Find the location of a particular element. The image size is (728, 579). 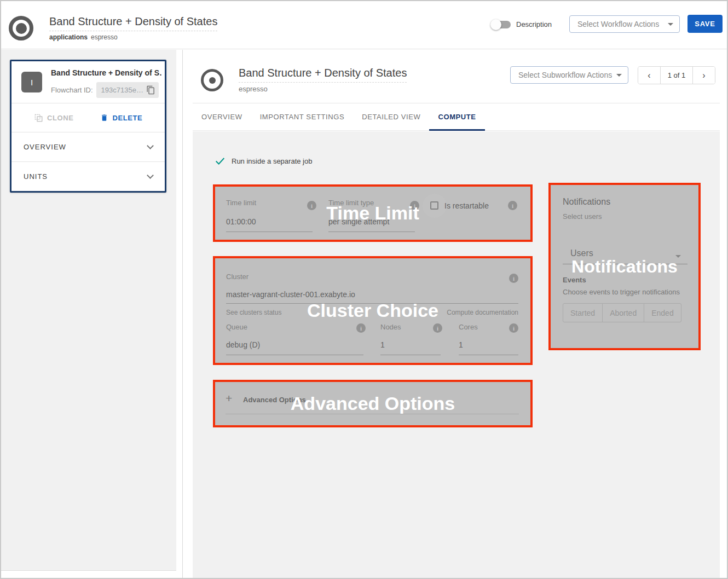

flowchart-id-value: 193c7135e… is located at coordinates (123, 90).